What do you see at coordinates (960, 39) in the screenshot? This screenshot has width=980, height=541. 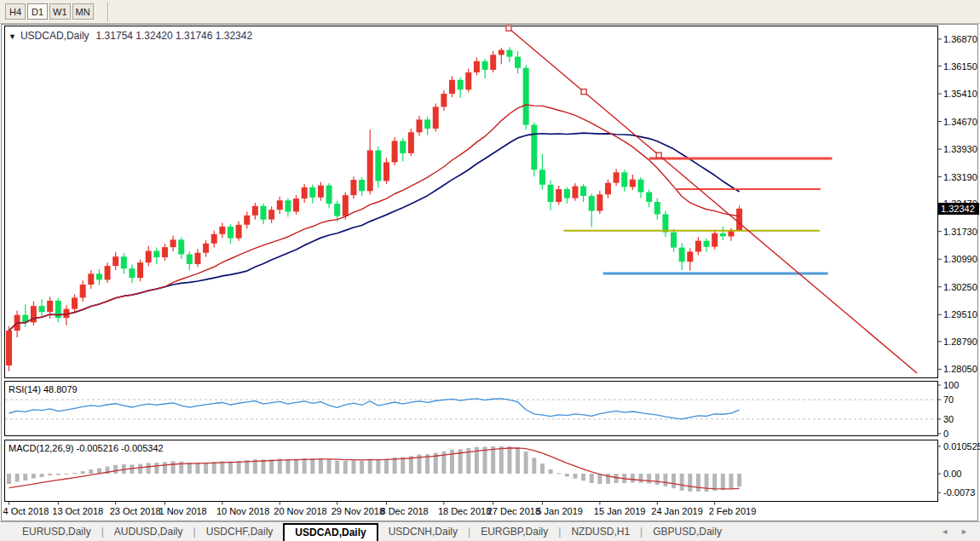 I see `price-scale-label: 1.36870` at bounding box center [960, 39].